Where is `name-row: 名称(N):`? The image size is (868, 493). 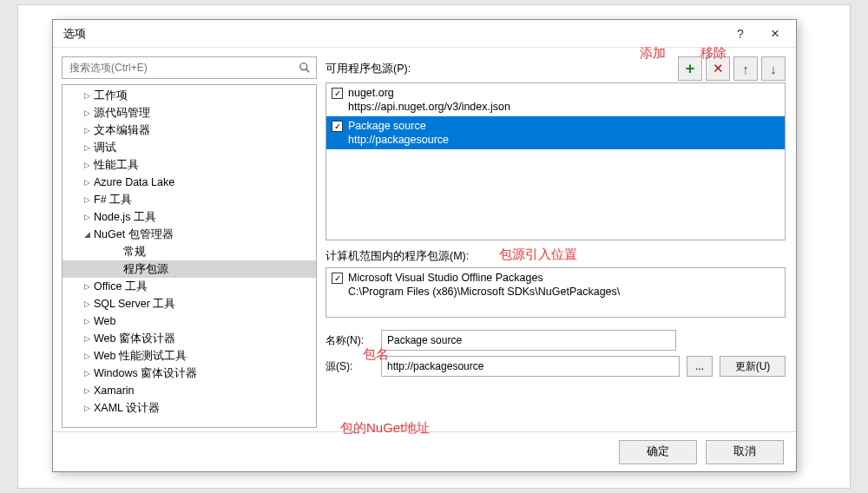
name-row: 名称(N): is located at coordinates (556, 340).